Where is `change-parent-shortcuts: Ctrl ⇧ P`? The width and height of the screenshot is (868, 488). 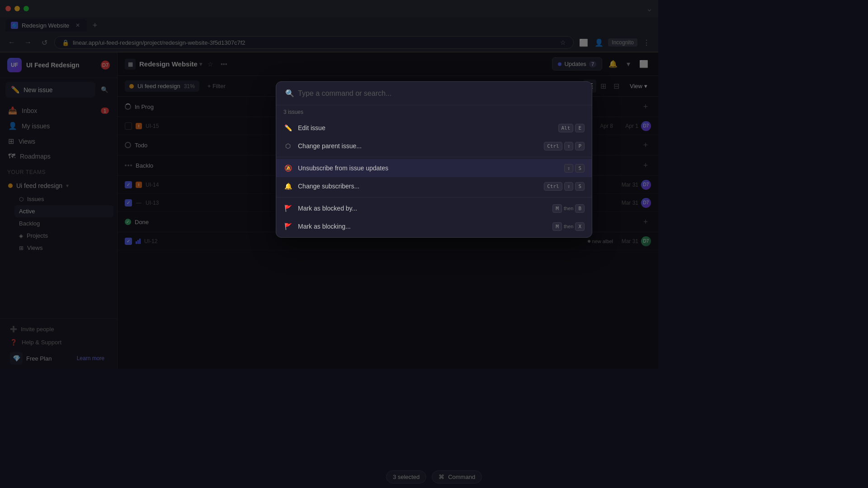 change-parent-shortcuts: Ctrl ⇧ P is located at coordinates (564, 146).